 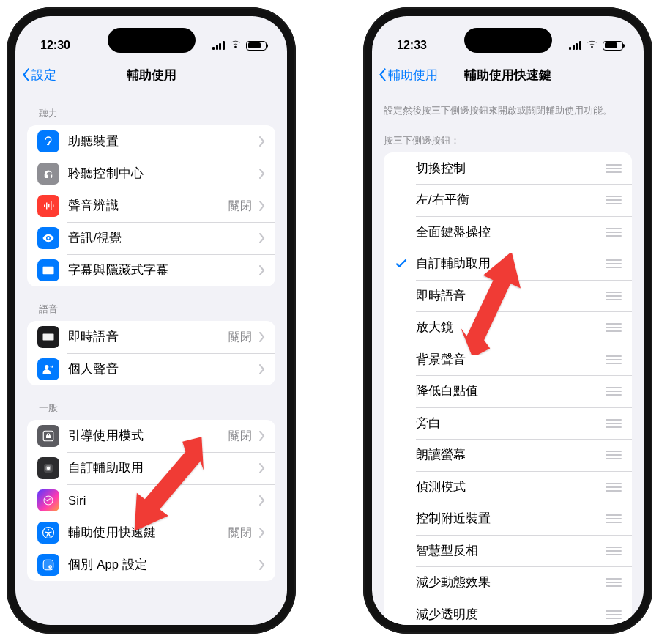 I want to click on settings-row: 輔助使用快速鍵關閉, so click(x=151, y=533).